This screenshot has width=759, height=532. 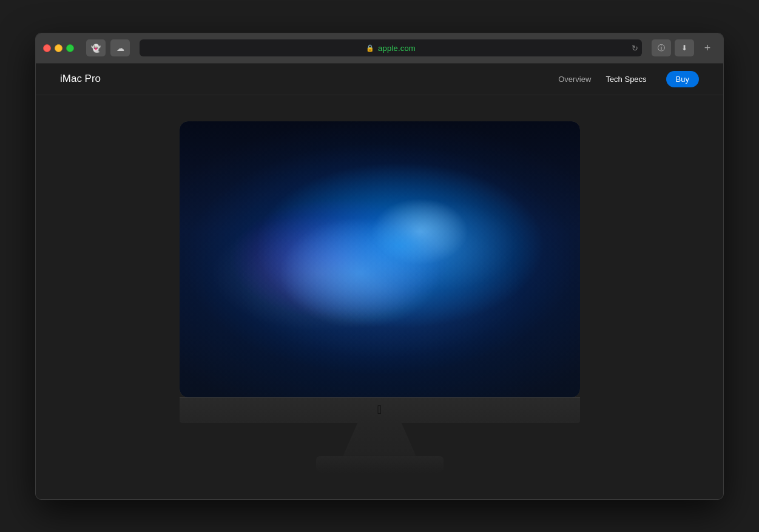 What do you see at coordinates (58, 49) in the screenshot?
I see `traffic-lights` at bounding box center [58, 49].